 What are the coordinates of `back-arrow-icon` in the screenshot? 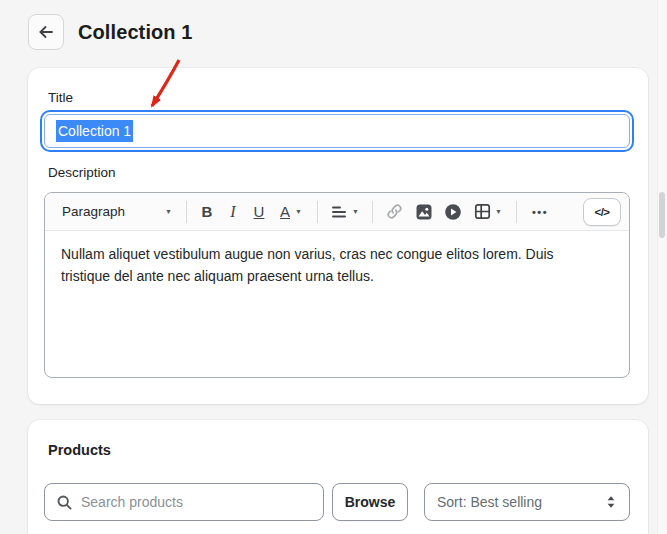 It's located at (46, 32).